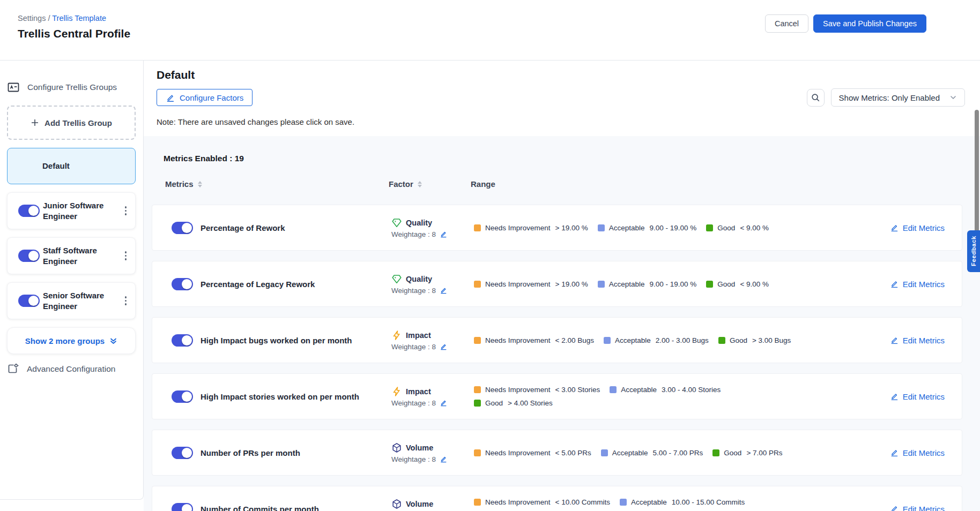 This screenshot has height=511, width=980. What do you see at coordinates (561, 126) in the screenshot?
I see `unsaved-changes-note: Note: There are unsaved changes please c…` at bounding box center [561, 126].